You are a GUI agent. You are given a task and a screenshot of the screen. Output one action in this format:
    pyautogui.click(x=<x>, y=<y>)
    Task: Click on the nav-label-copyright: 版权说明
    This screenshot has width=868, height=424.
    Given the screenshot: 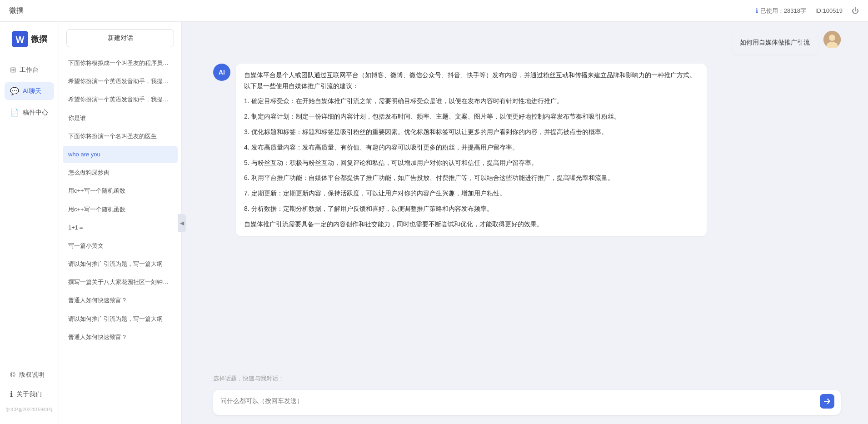 What is the action you would take?
    pyautogui.click(x=32, y=375)
    